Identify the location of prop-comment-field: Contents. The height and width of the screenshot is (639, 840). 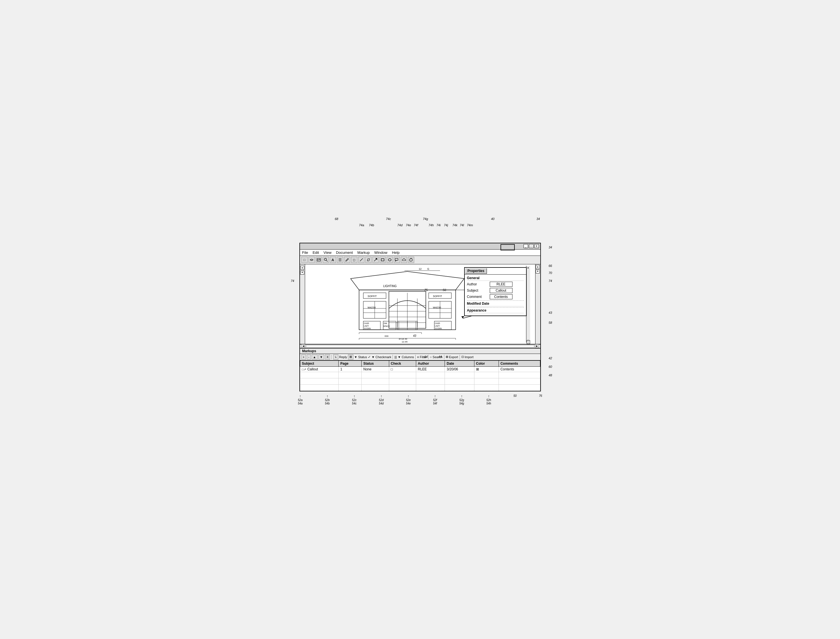
(501, 297).